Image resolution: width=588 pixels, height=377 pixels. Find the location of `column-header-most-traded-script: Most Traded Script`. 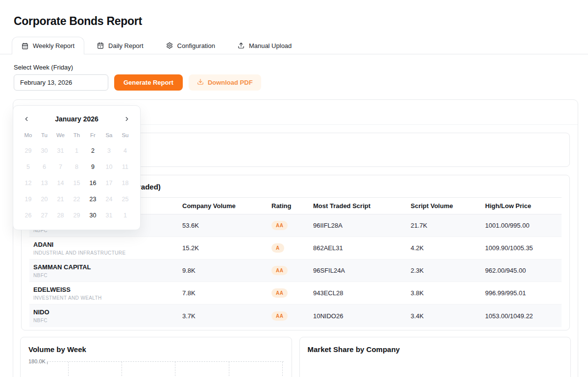

column-header-most-traded-script: Most Traded Script is located at coordinates (362, 206).